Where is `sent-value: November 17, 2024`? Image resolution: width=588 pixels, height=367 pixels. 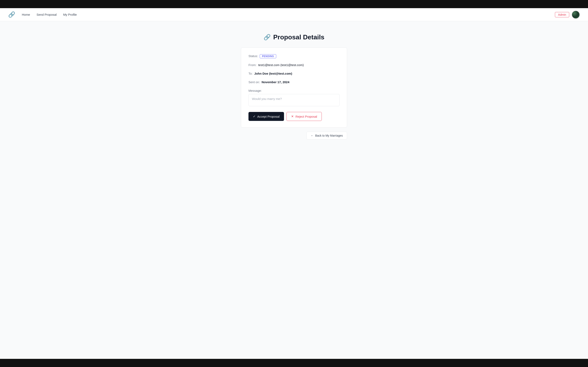
sent-value: November 17, 2024 is located at coordinates (276, 82).